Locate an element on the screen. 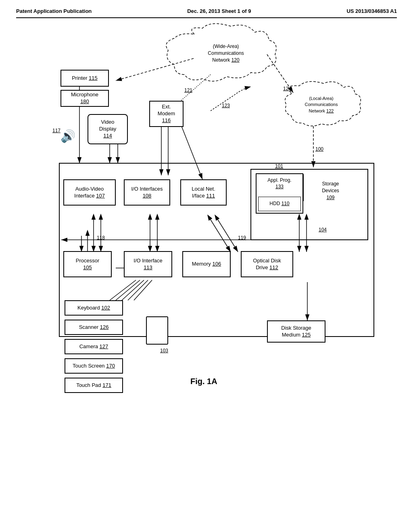 The image size is (413, 532). scanner-label: Scanner 126 is located at coordinates (94, 327).